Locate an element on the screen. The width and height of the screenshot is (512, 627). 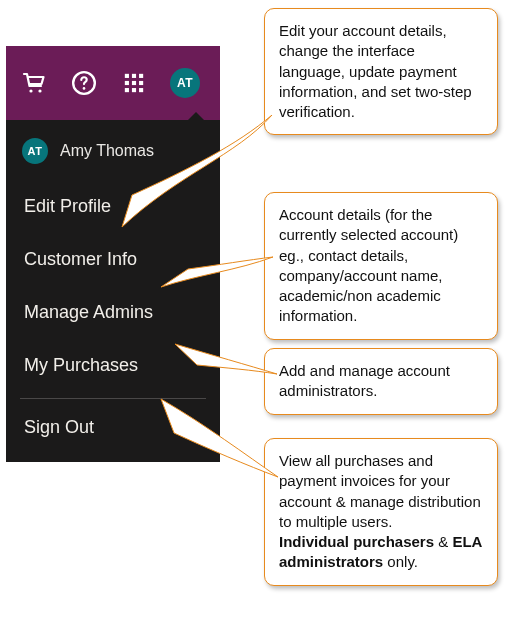
callout-text: Add and manage account administrators. is located at coordinates (364, 380).